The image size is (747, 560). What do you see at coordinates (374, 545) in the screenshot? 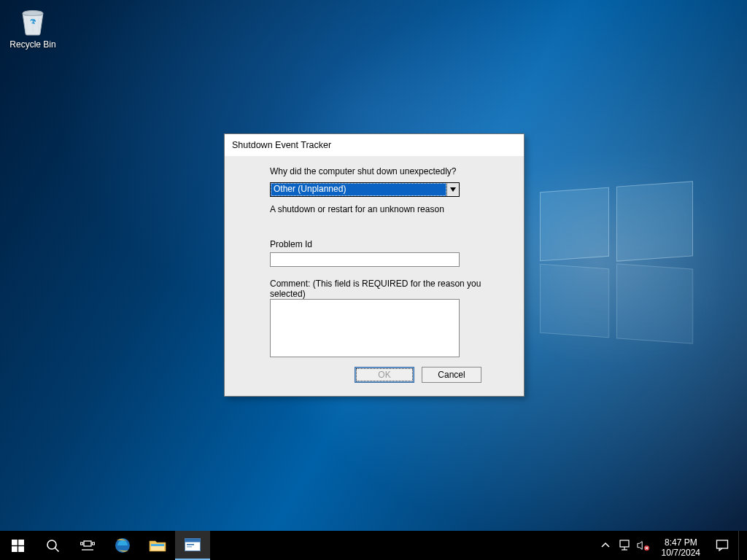
I see `taskbar: 8:47 PM 10/7/2024` at bounding box center [374, 545].